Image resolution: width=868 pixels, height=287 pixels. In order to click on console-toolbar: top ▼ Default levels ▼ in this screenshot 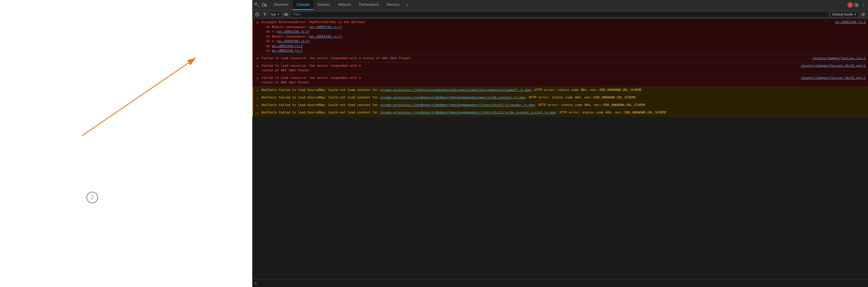, I will do `click(560, 15)`.